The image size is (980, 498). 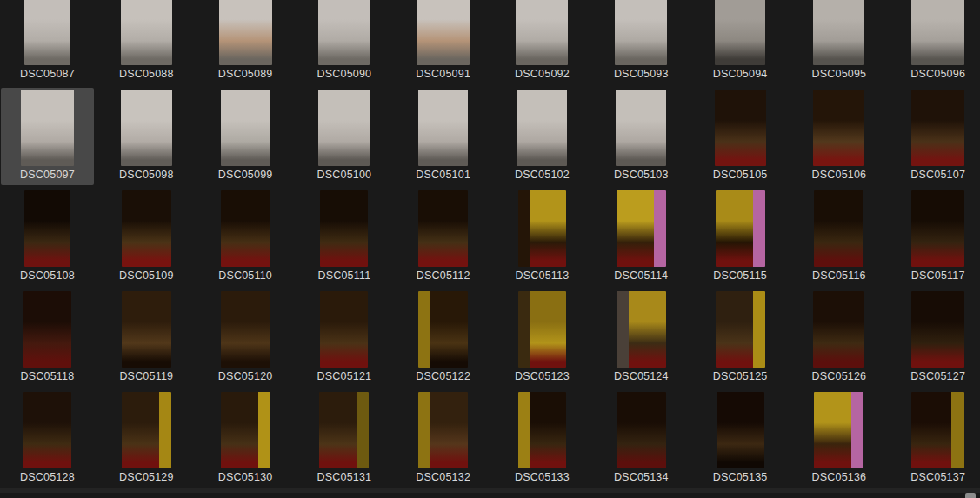 I want to click on photo-cell: DSC05100, so click(x=344, y=136).